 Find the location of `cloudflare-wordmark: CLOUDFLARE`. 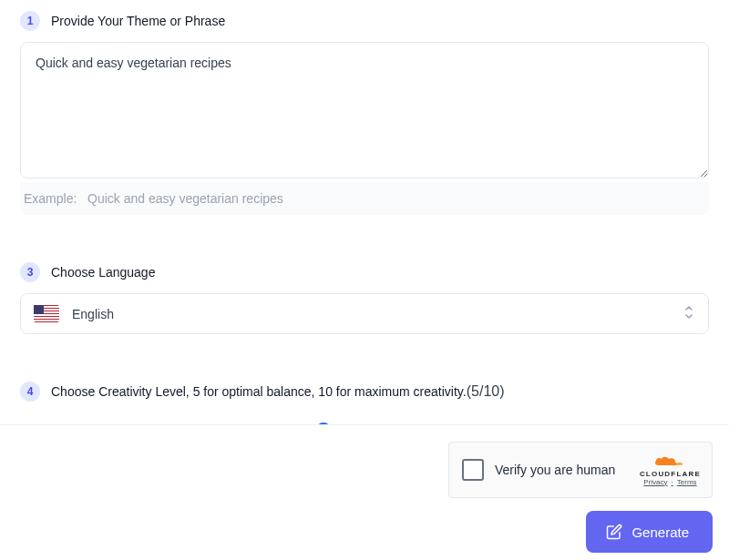

cloudflare-wordmark: CLOUDFLARE is located at coordinates (671, 473).